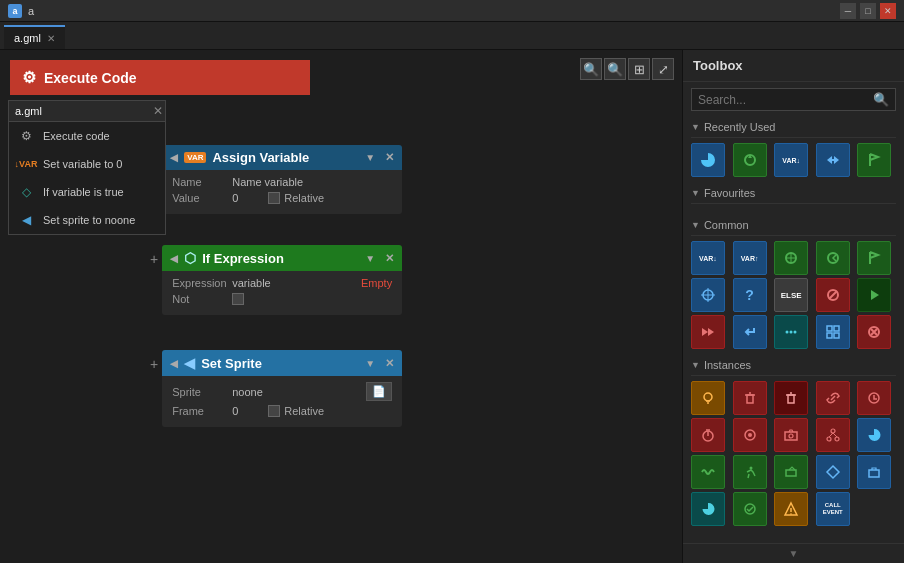  I want to click on sprite-relative-checkbox, so click(274, 411).